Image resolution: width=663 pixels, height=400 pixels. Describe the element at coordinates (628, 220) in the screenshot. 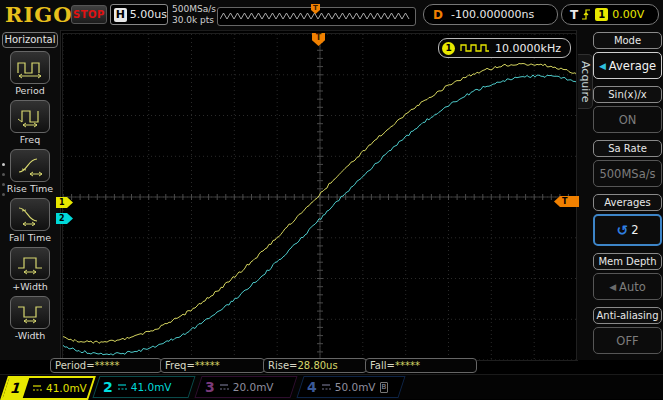

I see `menu-item-averages: Averages ↺ 2` at that location.